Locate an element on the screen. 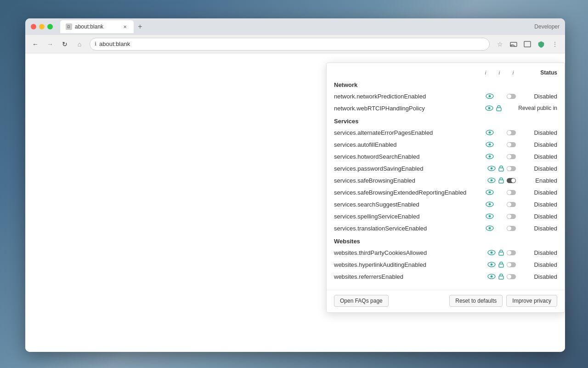  maximize-button is located at coordinates (50, 27).